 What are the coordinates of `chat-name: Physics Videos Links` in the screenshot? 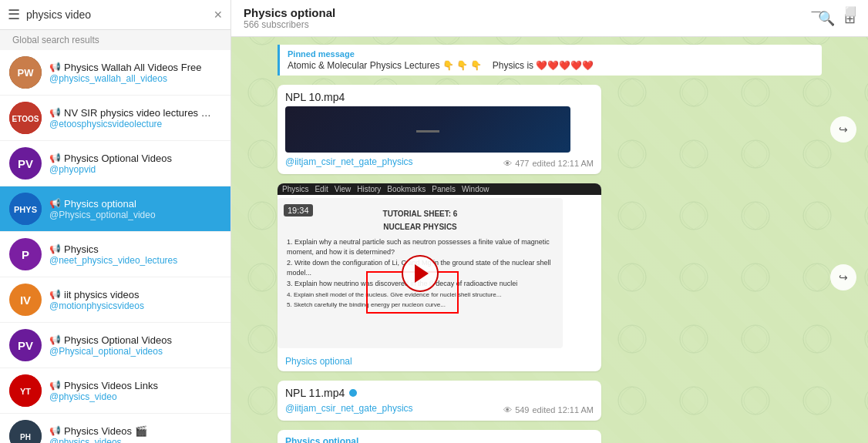 It's located at (111, 385).